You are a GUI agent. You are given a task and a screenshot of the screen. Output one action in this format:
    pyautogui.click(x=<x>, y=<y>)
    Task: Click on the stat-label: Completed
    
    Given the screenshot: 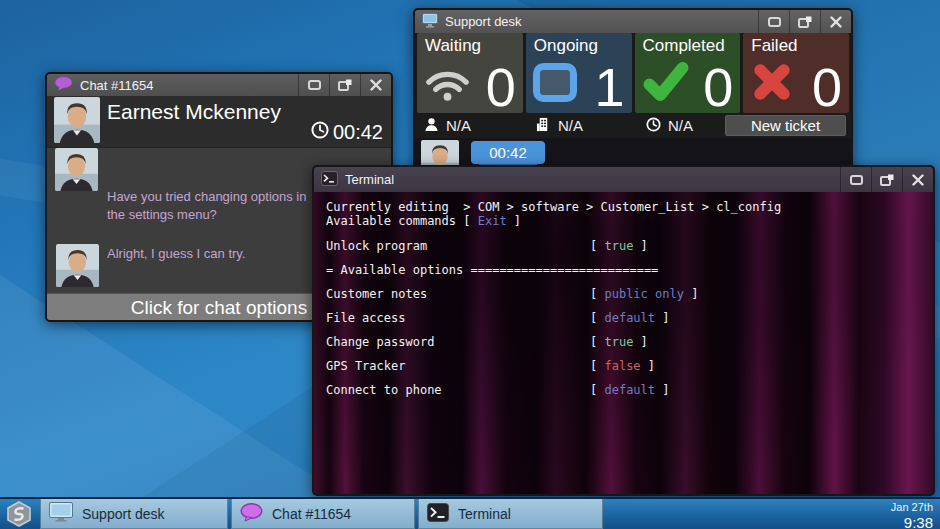 What is the action you would take?
    pyautogui.click(x=684, y=46)
    